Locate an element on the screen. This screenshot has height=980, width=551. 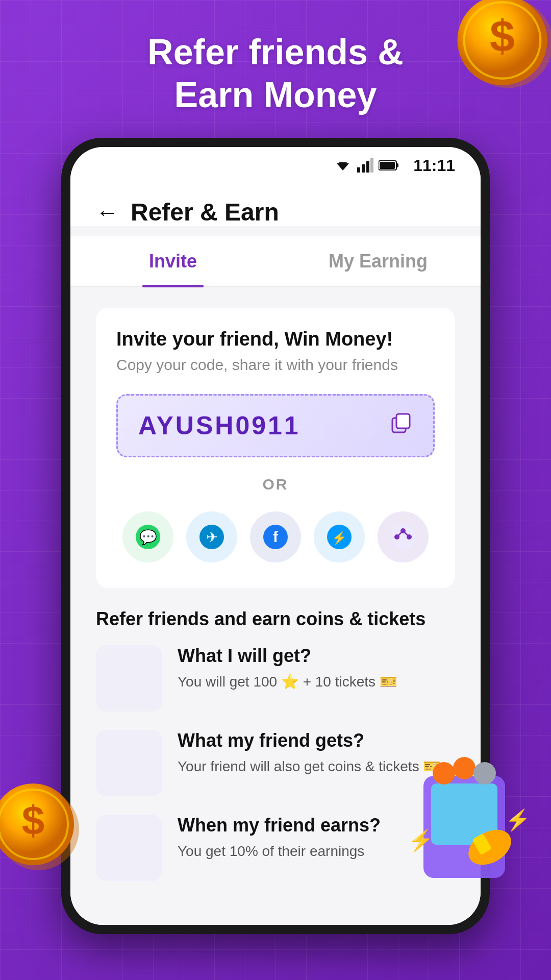
wifi-icon is located at coordinates (343, 165).